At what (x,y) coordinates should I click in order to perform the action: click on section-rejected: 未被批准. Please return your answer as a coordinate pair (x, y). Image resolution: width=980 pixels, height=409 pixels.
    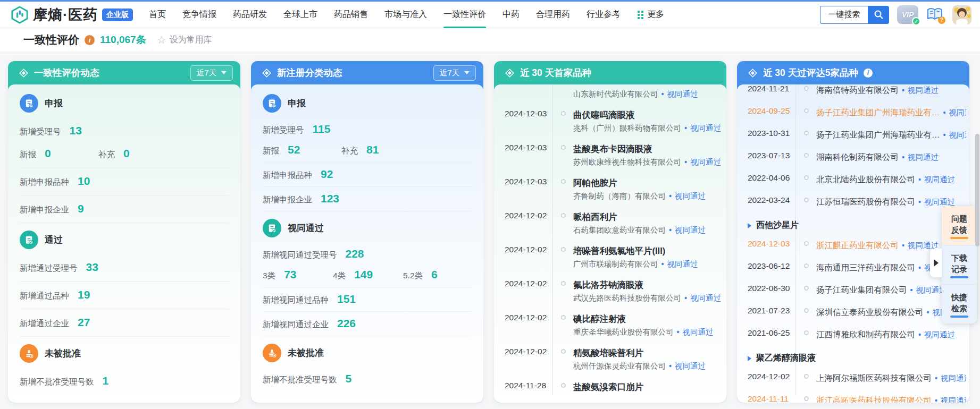
    Looking at the image, I should click on (124, 352).